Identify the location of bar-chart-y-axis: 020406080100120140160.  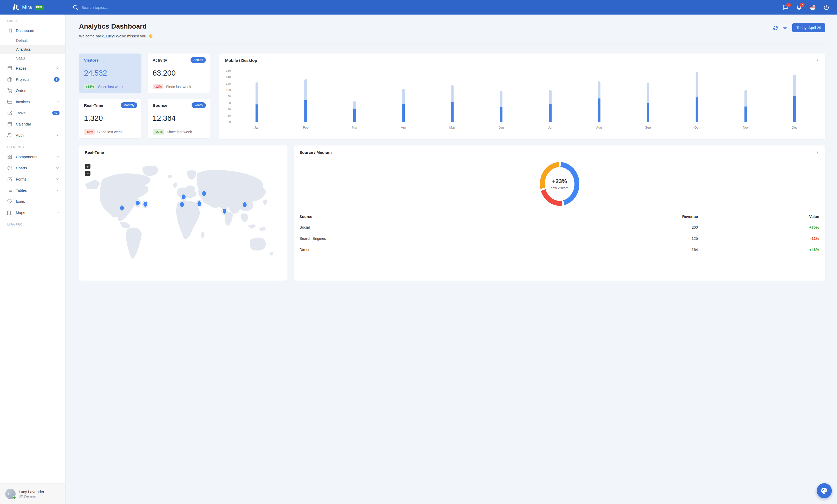
(228, 96).